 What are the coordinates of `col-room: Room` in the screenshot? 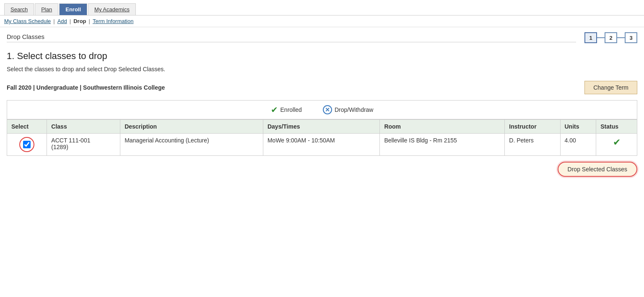 It's located at (442, 127).